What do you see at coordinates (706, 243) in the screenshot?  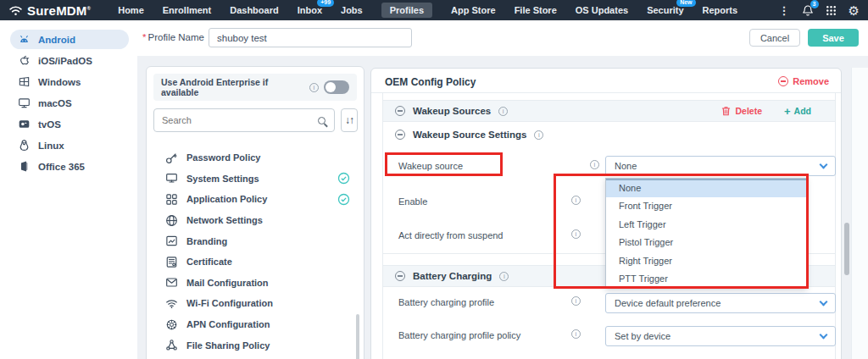 I see `dropdown-option-pistol-trigger: Pistol Trigger` at bounding box center [706, 243].